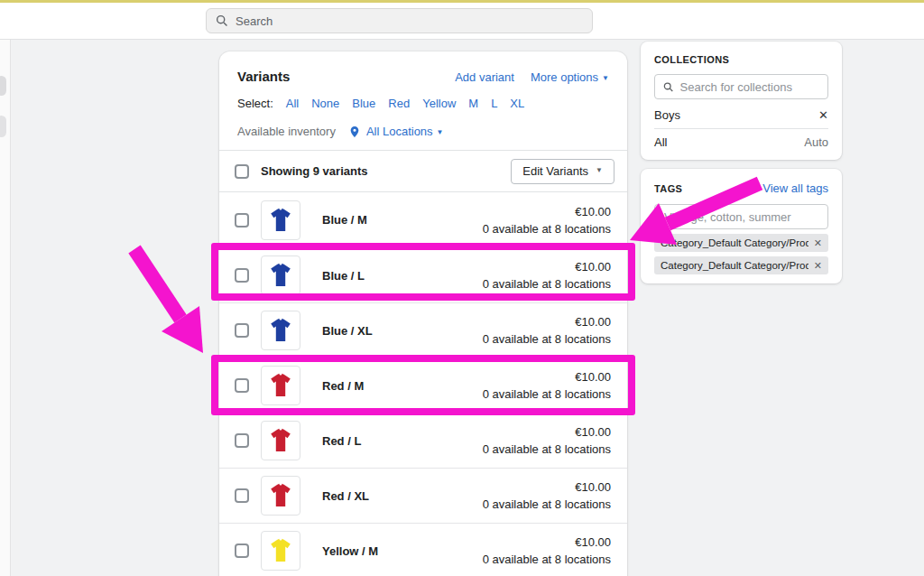 Image resolution: width=924 pixels, height=576 pixels. Describe the element at coordinates (485, 78) in the screenshot. I see `add-variant-link: Add variant` at that location.